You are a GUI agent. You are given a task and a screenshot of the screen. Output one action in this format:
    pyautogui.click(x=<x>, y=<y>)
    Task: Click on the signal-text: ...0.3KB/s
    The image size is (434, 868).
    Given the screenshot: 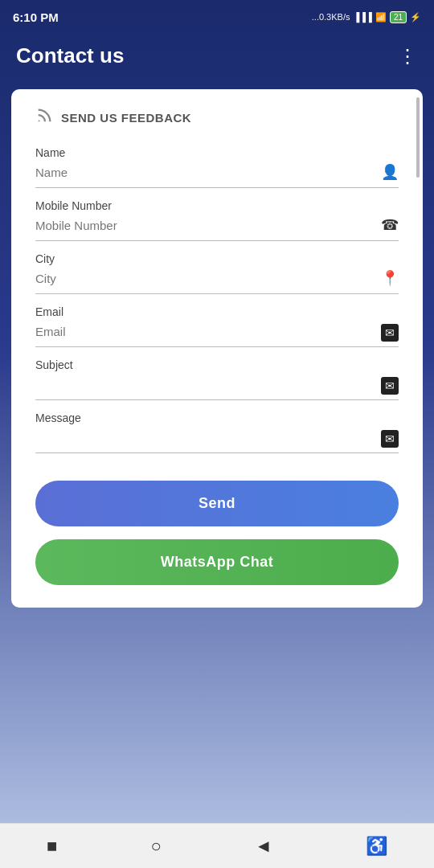 What is the action you would take?
    pyautogui.click(x=331, y=17)
    